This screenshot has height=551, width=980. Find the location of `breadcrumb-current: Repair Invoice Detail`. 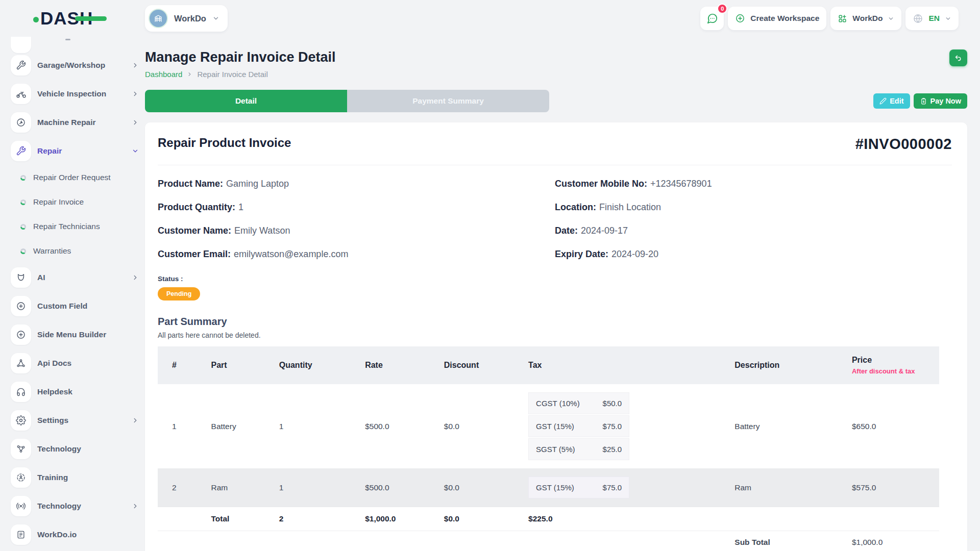

breadcrumb-current: Repair Invoice Detail is located at coordinates (232, 74).